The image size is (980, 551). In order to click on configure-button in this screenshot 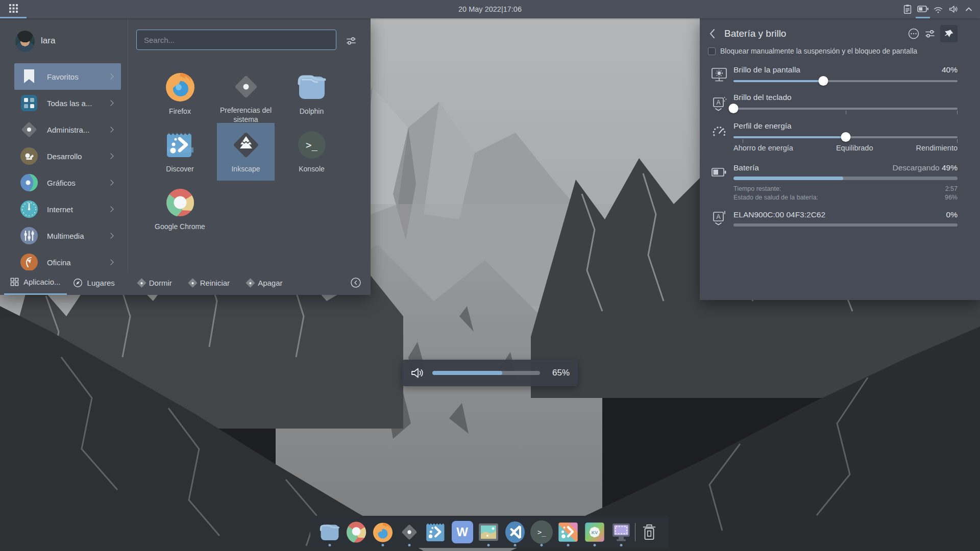, I will do `click(930, 34)`.